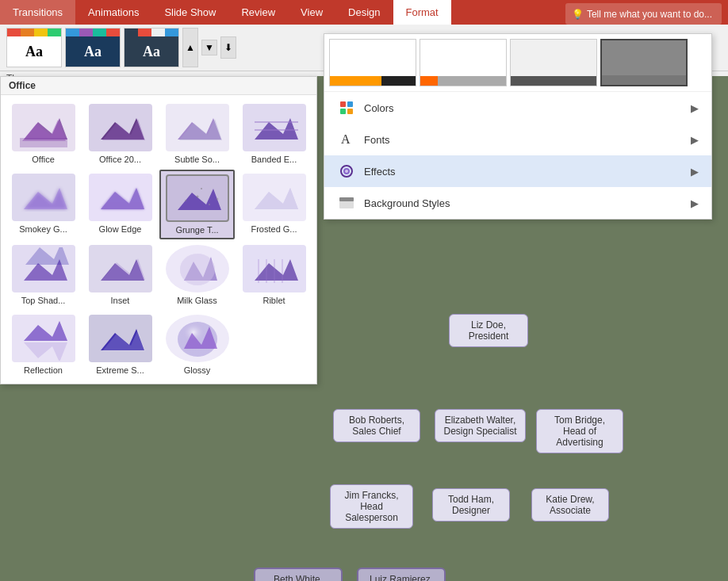  Describe the element at coordinates (34, 48) in the screenshot. I see `theme-thumb-1: Aa` at that location.